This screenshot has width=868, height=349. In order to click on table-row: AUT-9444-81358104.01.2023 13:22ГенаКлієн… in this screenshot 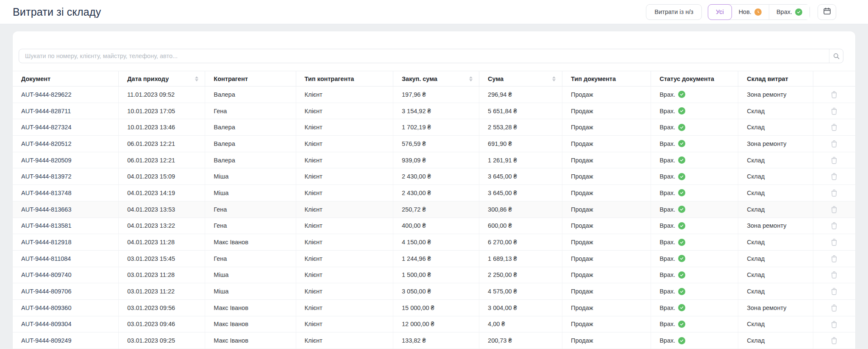, I will do `click(434, 226)`.